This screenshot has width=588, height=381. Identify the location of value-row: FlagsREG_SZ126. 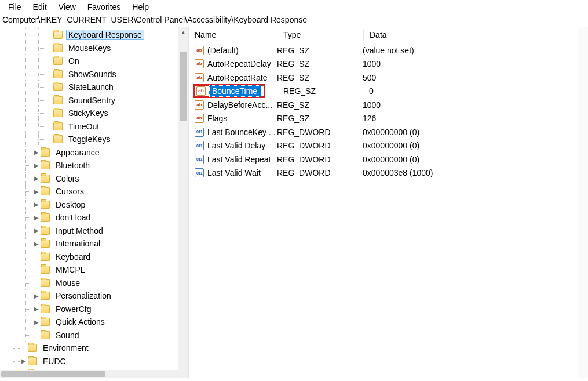
(388, 119).